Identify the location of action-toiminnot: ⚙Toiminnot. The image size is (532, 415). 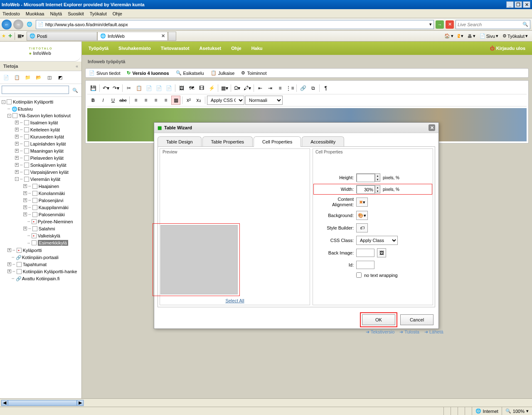
(254, 73).